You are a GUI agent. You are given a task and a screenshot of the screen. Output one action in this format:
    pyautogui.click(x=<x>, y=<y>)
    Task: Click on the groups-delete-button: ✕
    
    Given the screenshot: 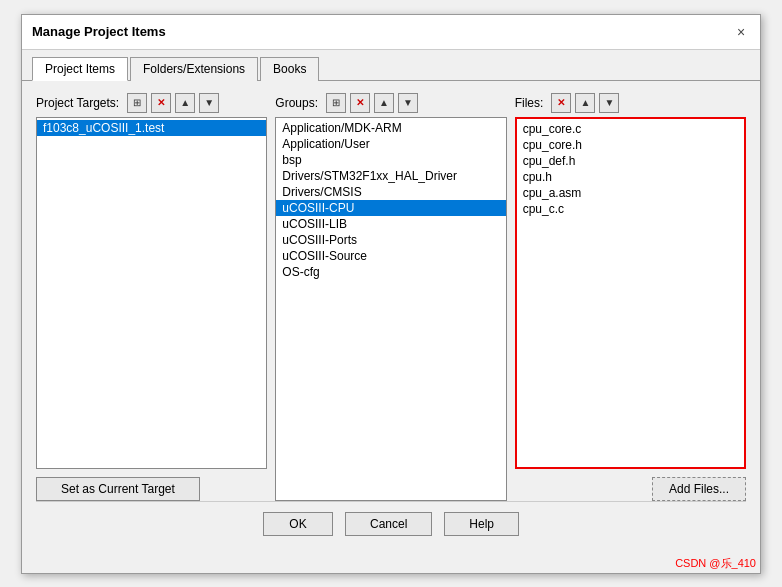 What is the action you would take?
    pyautogui.click(x=360, y=103)
    